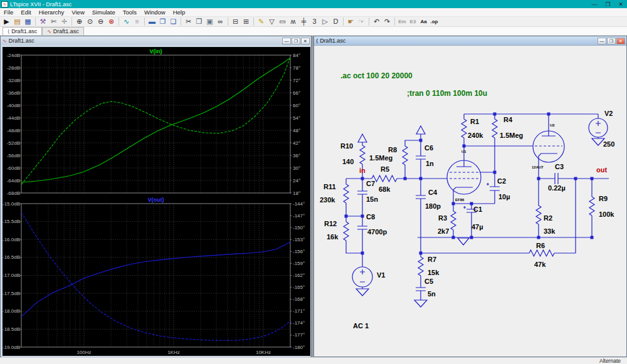  What do you see at coordinates (28, 21) in the screenshot?
I see `save-icon: ▦` at bounding box center [28, 21].